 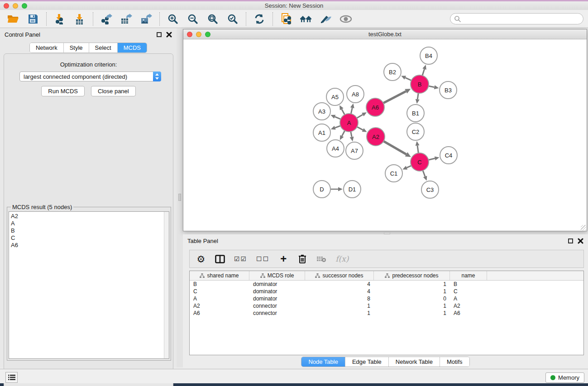 What do you see at coordinates (335, 97) in the screenshot?
I see `graph-node-A5: A5` at bounding box center [335, 97].